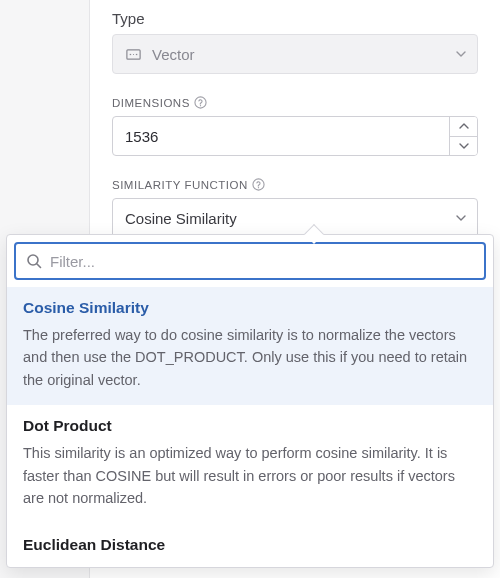  What do you see at coordinates (295, 42) in the screenshot?
I see `field-group-type: Type Vector` at bounding box center [295, 42].